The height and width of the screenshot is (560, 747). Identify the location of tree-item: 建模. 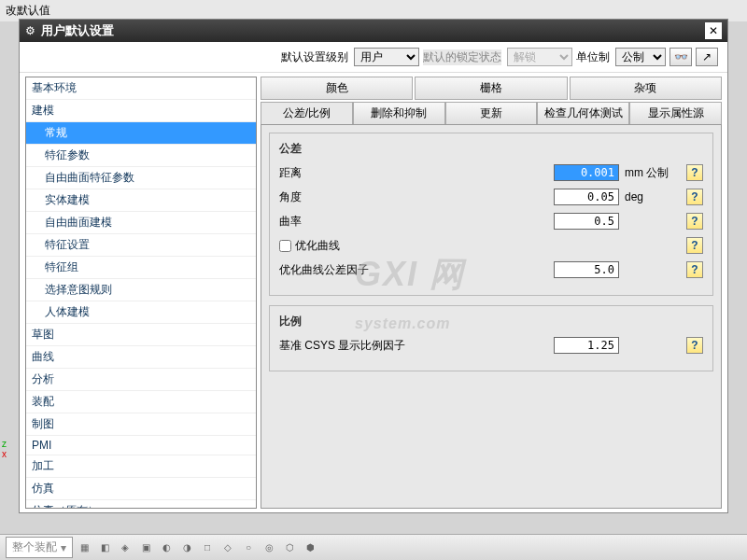
(141, 111).